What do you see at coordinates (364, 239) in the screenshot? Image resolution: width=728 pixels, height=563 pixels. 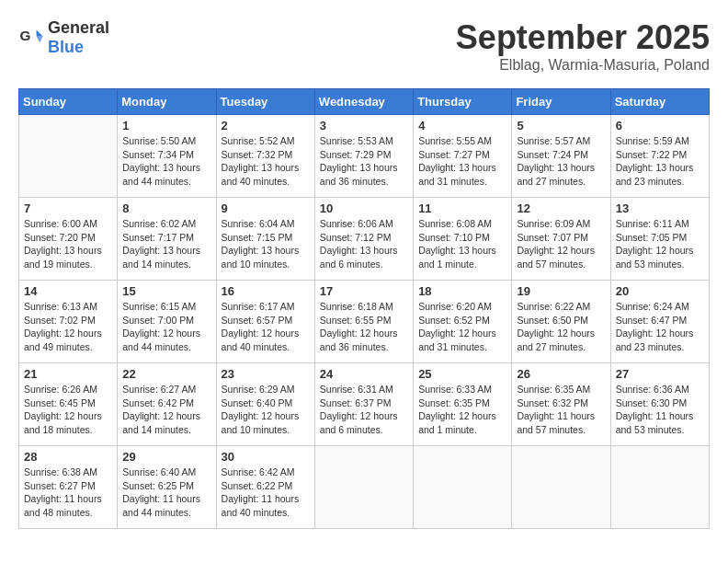 I see `week-row-2: 7Sunrise: 6:00 AM Sunset: 7:20 PM Daylig…` at bounding box center [364, 239].